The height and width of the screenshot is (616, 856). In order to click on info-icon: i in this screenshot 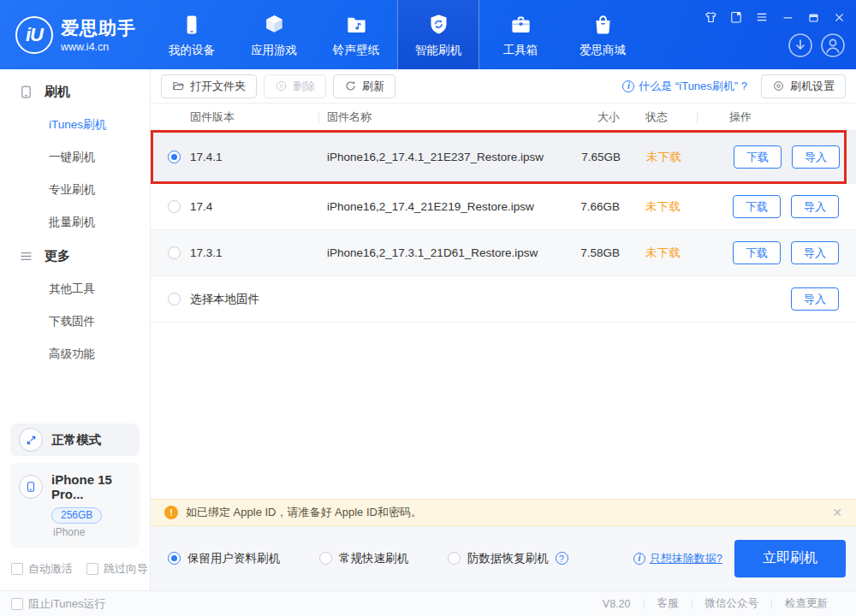, I will do `click(628, 86)`.